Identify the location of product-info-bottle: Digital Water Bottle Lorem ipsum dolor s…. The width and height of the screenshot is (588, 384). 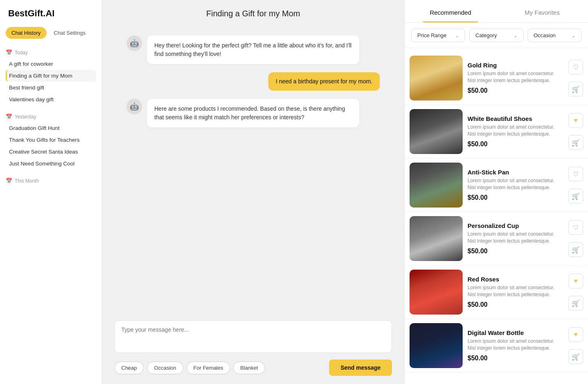
(515, 346).